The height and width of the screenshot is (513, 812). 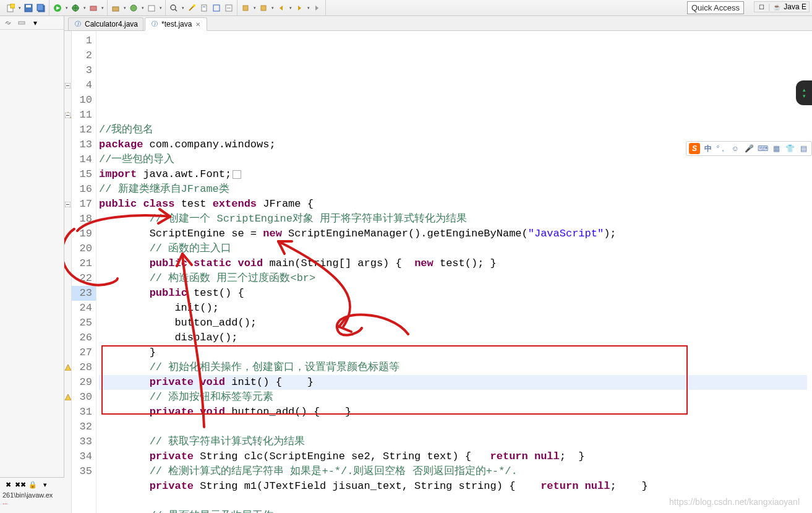 I want to click on save-all-button, so click(x=41, y=8).